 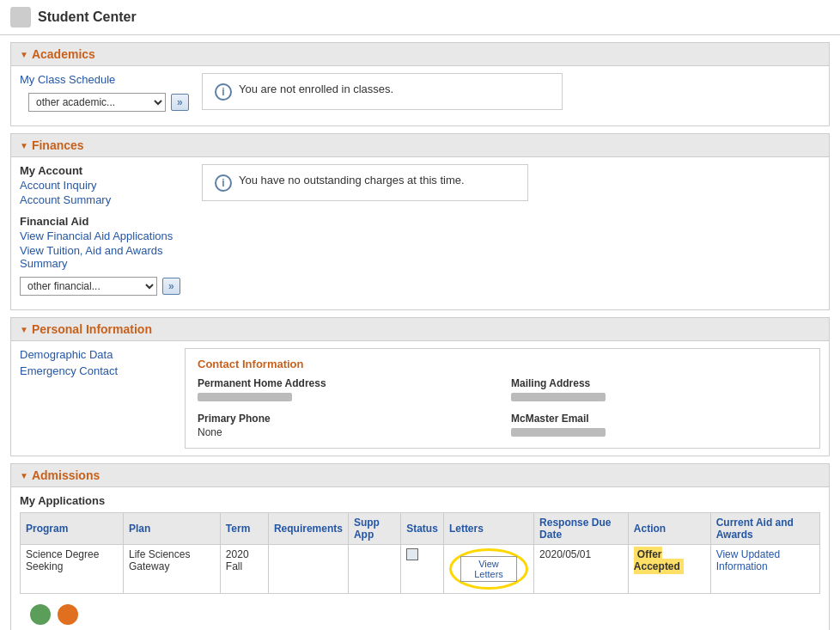 What do you see at coordinates (345, 426) in the screenshot?
I see `primary-phone-field: Primary Phone None` at bounding box center [345, 426].